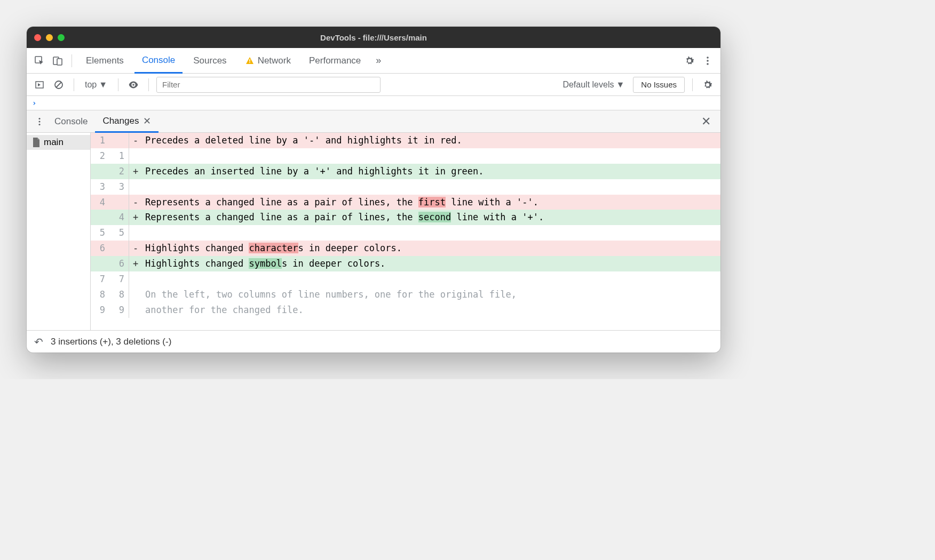  Describe the element at coordinates (406, 233) in the screenshot. I see `diff-row: 55` at that location.